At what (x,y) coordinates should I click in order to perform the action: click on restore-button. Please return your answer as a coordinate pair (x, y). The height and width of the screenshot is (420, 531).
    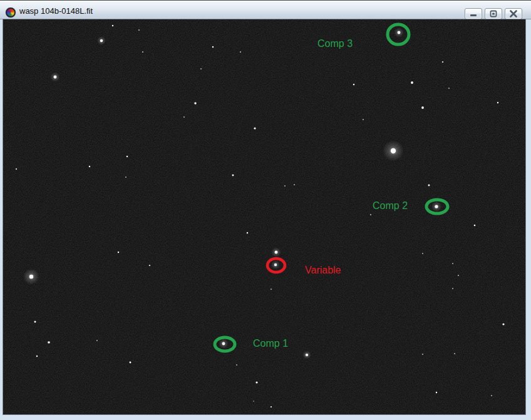
    Looking at the image, I should click on (493, 14).